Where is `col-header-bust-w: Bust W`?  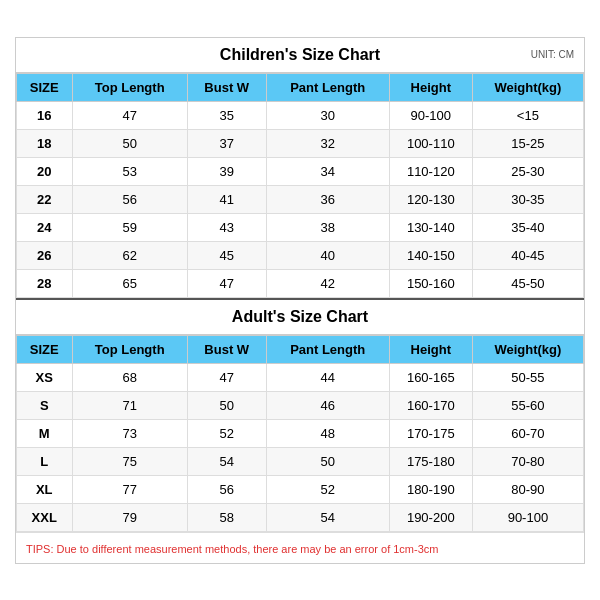 col-header-bust-w: Bust W is located at coordinates (226, 87).